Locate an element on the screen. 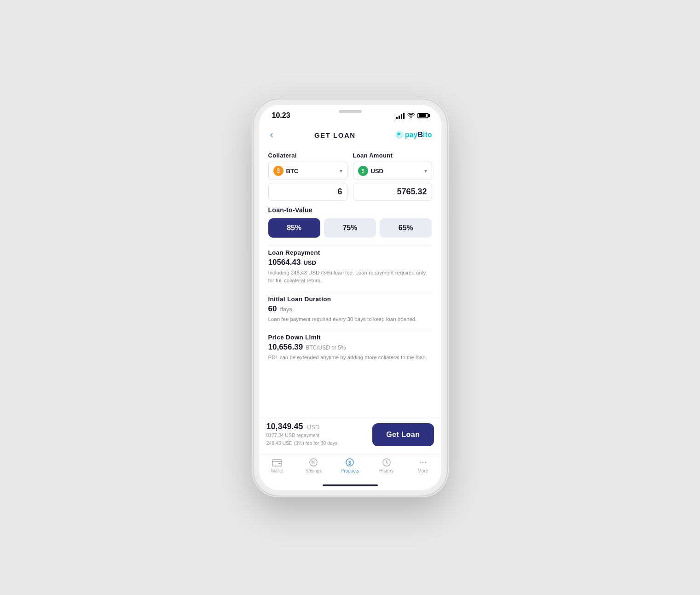  products-tab-icon: $ is located at coordinates (350, 462).